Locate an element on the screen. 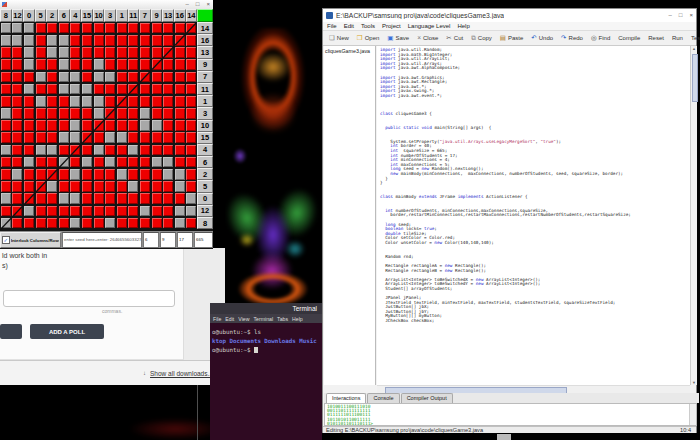  grid-cell-r9-c13 is located at coordinates (157, 138).